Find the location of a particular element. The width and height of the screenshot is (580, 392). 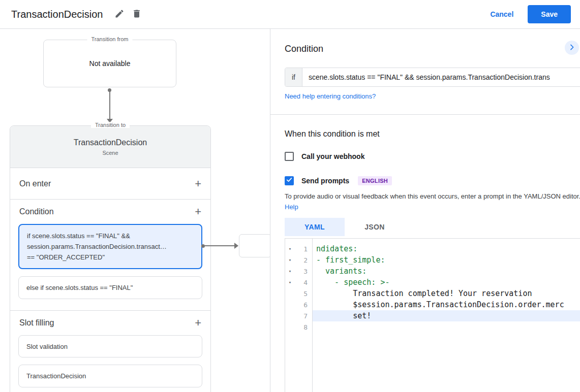

edit-title-button is located at coordinates (119, 14).